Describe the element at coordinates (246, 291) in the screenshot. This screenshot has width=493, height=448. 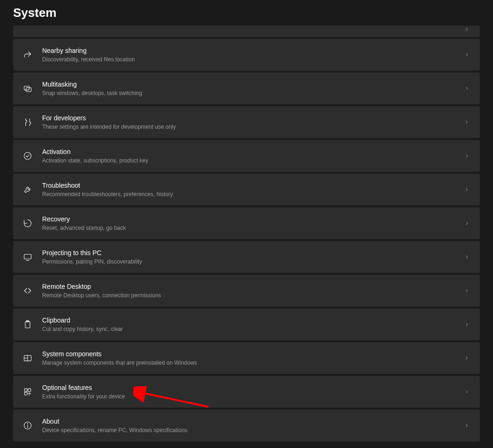
I see `item-remote-desktop: Remote Desktop Remote Desktop users, con…` at that location.